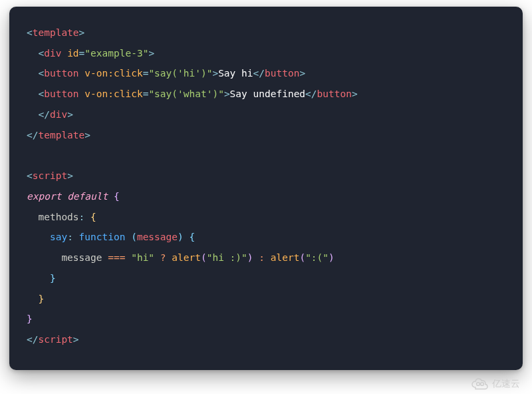 The height and width of the screenshot is (394, 532). I want to click on string: "example-3", so click(116, 53).